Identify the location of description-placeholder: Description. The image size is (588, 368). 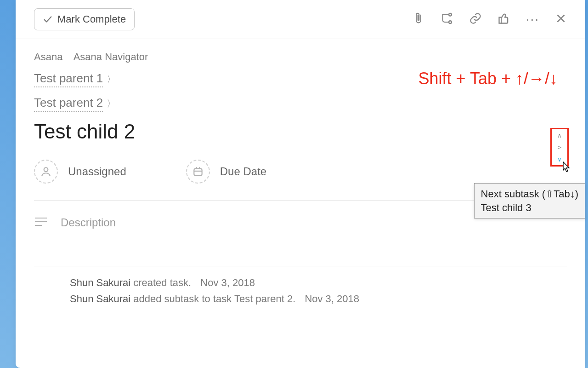
(88, 223).